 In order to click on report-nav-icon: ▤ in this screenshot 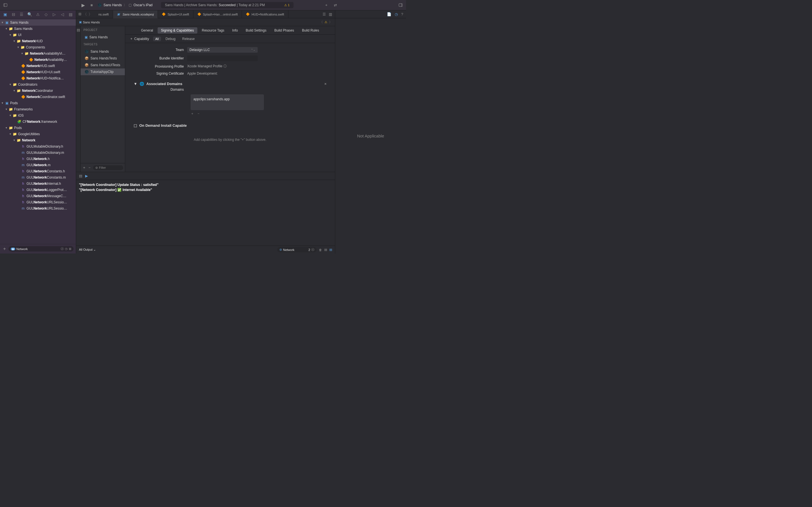, I will do `click(70, 14)`.